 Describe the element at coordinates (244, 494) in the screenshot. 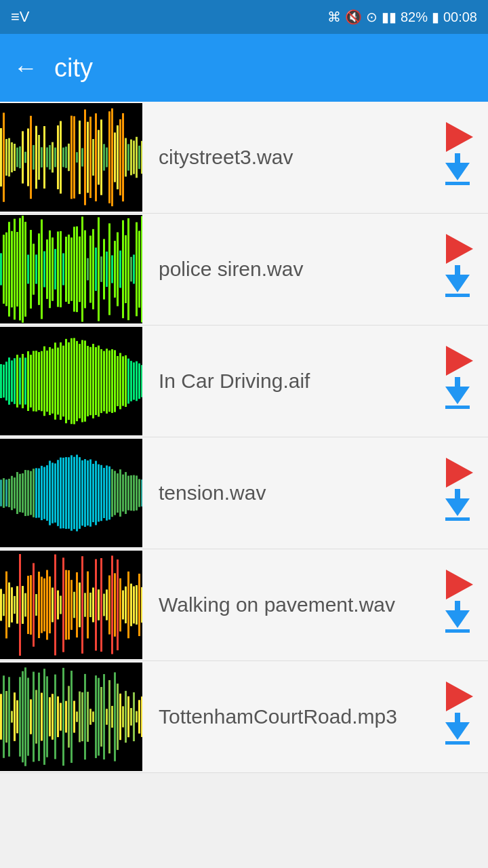

I see `list-item: tension.wav` at that location.